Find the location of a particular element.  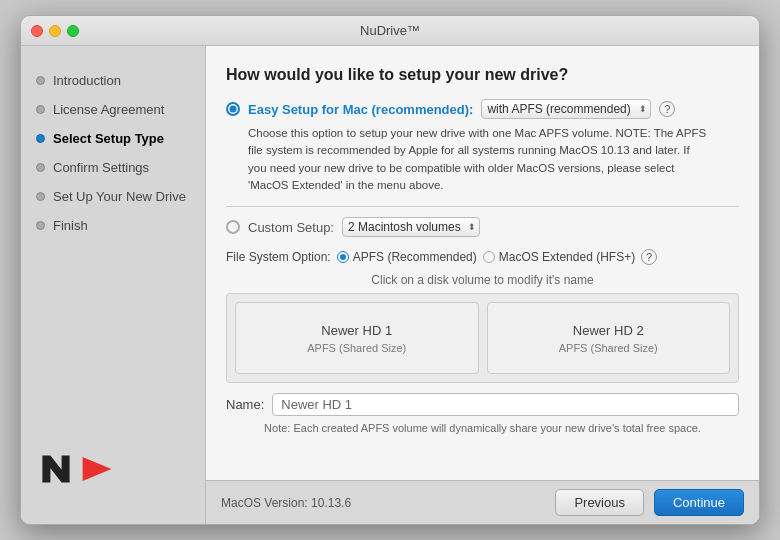

disk-volume-1: Newer HD 1 APFS (Shared Size) is located at coordinates (357, 338).